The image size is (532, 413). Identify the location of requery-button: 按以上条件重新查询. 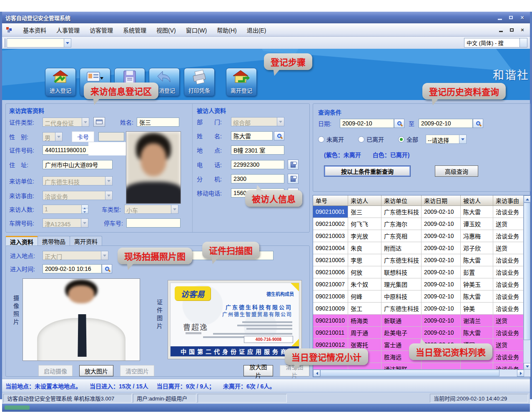
(367, 171).